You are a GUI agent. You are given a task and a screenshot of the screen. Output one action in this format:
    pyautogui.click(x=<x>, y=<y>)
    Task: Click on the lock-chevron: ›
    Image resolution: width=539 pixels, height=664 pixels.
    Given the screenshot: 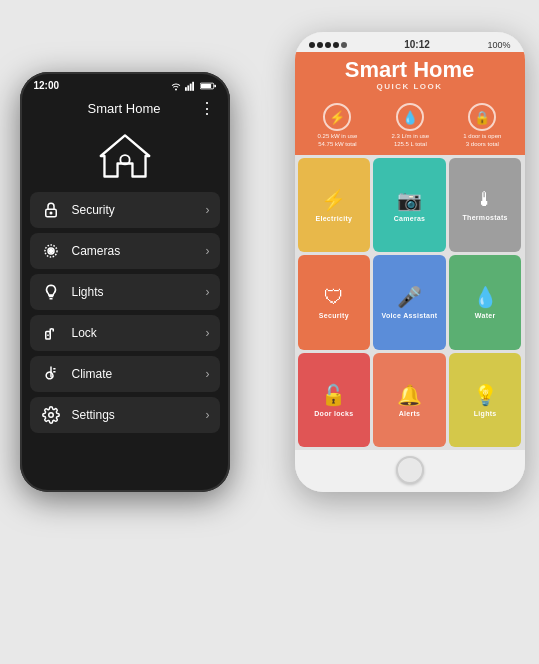 What is the action you would take?
    pyautogui.click(x=208, y=333)
    